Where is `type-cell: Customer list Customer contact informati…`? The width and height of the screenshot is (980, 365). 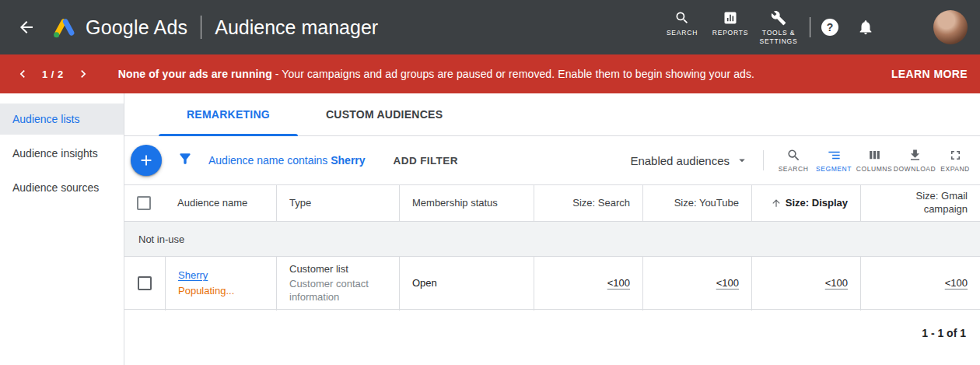 type-cell: Customer list Customer contact informati… is located at coordinates (338, 283).